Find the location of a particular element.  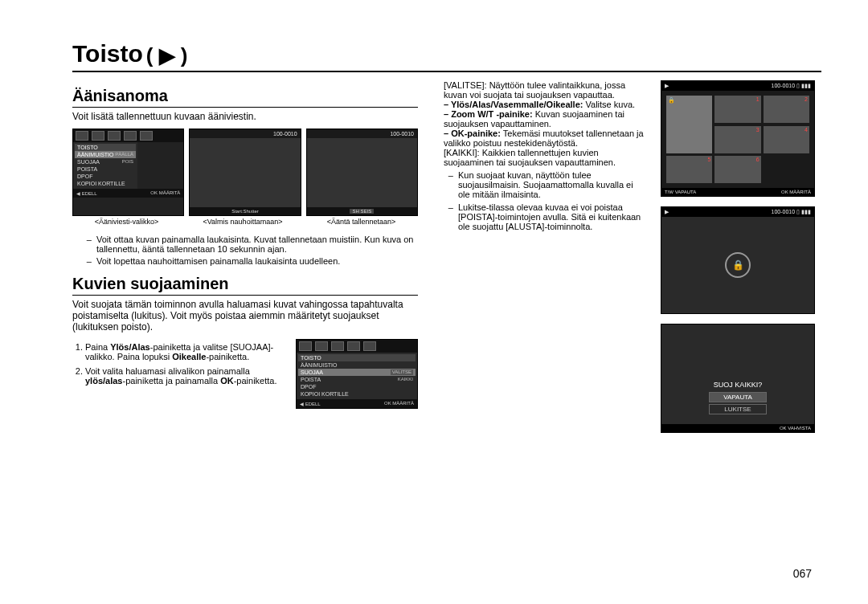

thumbnail: 3 is located at coordinates (738, 140).